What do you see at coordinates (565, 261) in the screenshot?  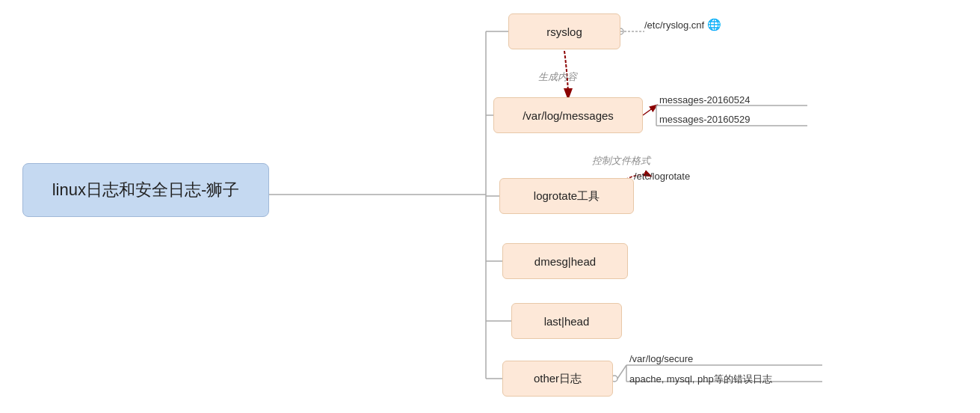 I see `node-dmesg: dmesg|head` at bounding box center [565, 261].